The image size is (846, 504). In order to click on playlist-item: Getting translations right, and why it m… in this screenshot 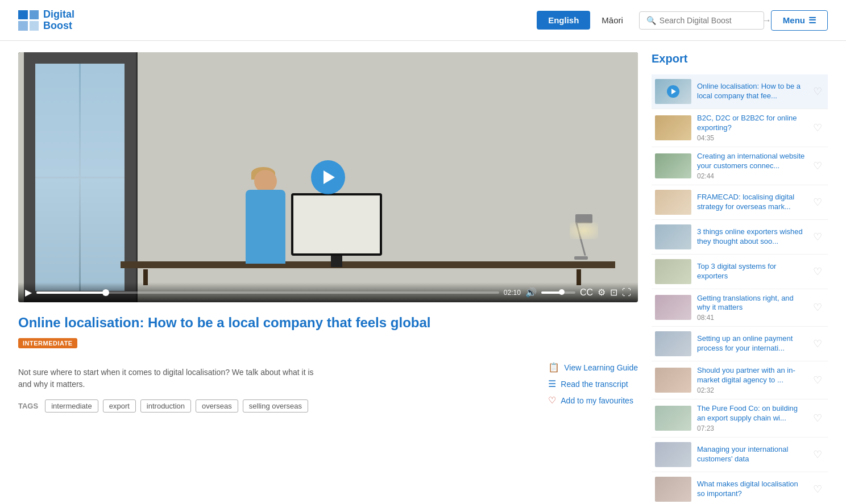, I will do `click(740, 308)`.